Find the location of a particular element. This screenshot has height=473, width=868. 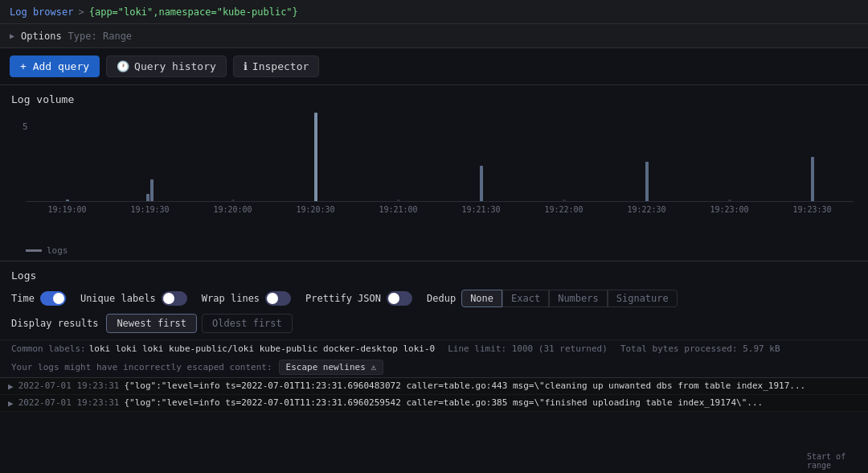

common-labels-key: Common labels: is located at coordinates (48, 349).